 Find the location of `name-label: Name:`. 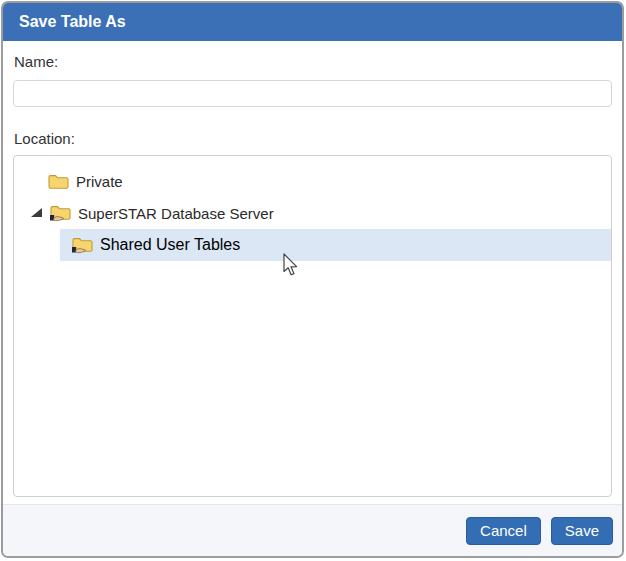

name-label: Name: is located at coordinates (36, 62).